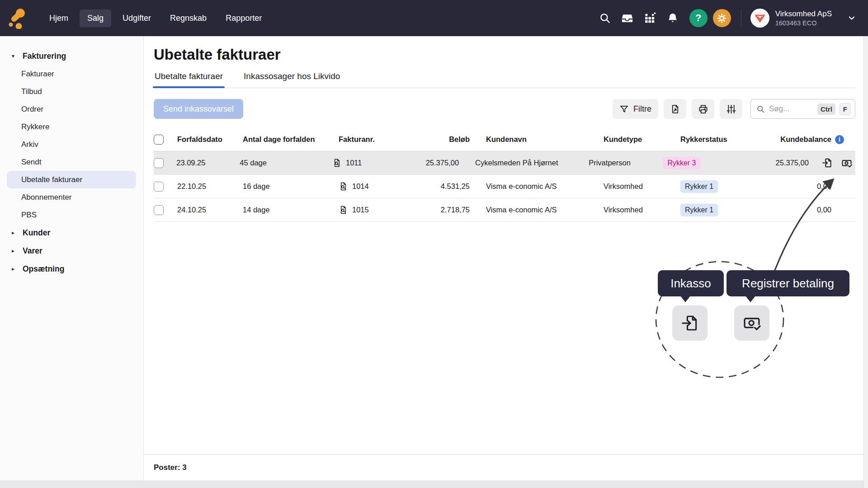  Describe the element at coordinates (691, 284) in the screenshot. I see `tooltip-inkasso-label: Inkasso` at that location.